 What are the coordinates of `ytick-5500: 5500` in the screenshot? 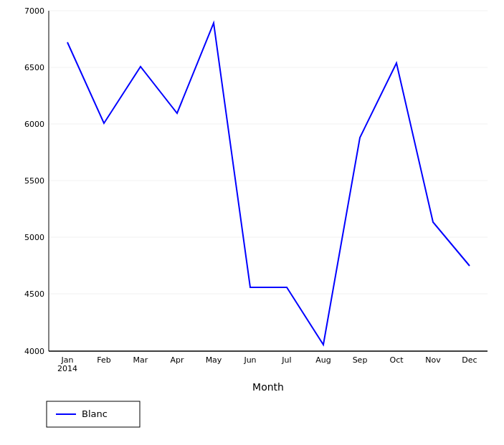 It's located at (34, 181).